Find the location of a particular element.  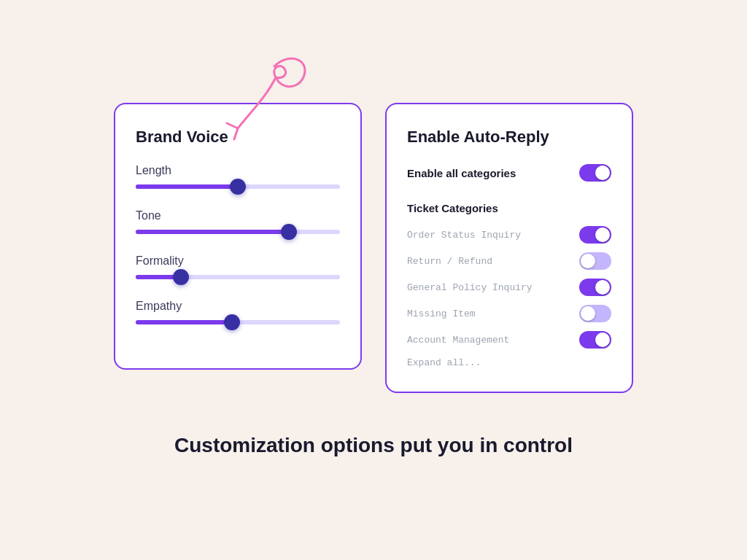

category-toggle-account-management is located at coordinates (595, 340).